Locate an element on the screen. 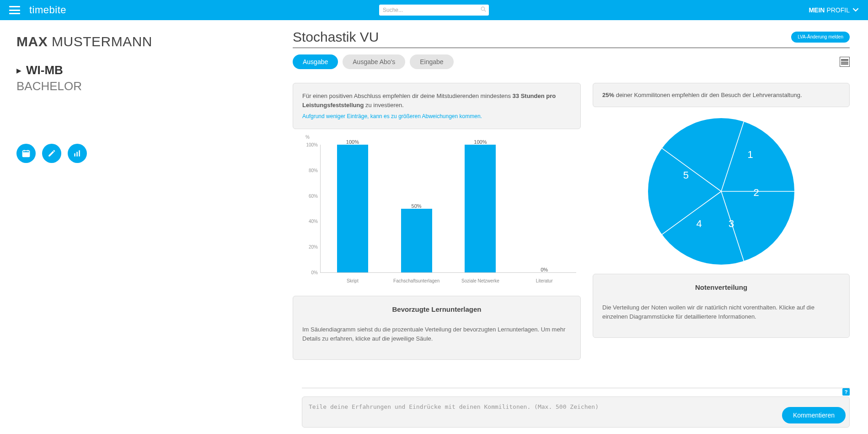 The height and width of the screenshot is (434, 868). menu-icon is located at coordinates (15, 10).